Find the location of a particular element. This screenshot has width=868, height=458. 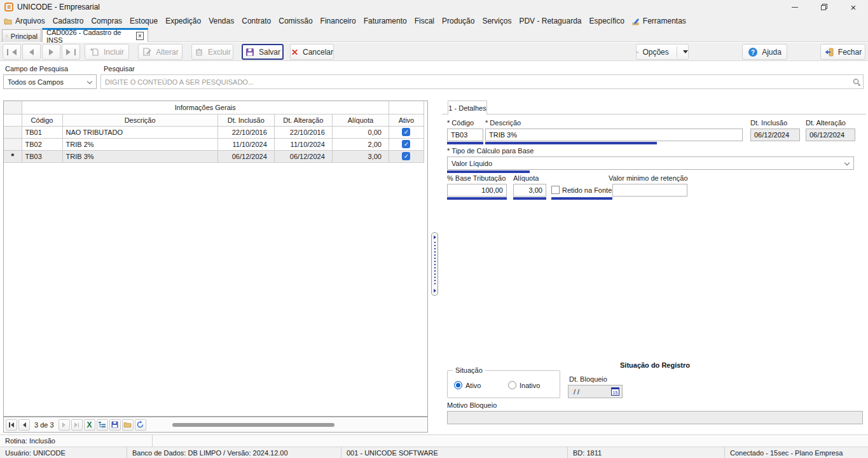

nav-prev-button is located at coordinates (32, 52).